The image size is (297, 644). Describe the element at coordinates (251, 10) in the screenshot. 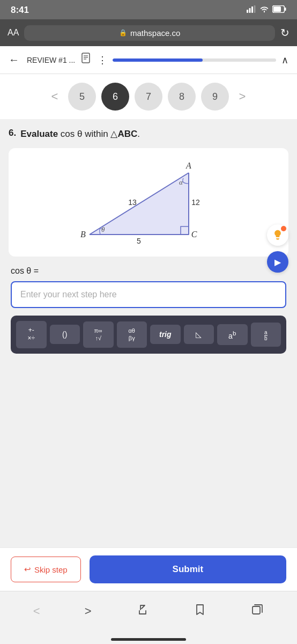

I see `signal-icon` at that location.